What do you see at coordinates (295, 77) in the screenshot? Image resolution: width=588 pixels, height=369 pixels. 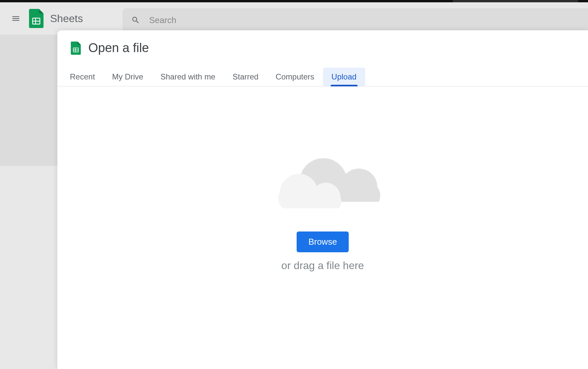 I see `tab-computers: Computers` at bounding box center [295, 77].